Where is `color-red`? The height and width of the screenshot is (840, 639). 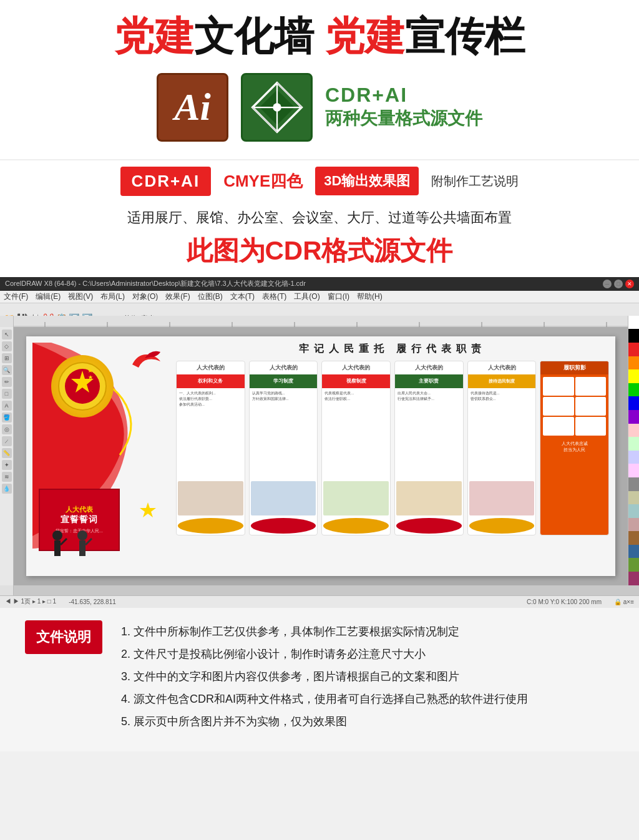 color-red is located at coordinates (634, 349).